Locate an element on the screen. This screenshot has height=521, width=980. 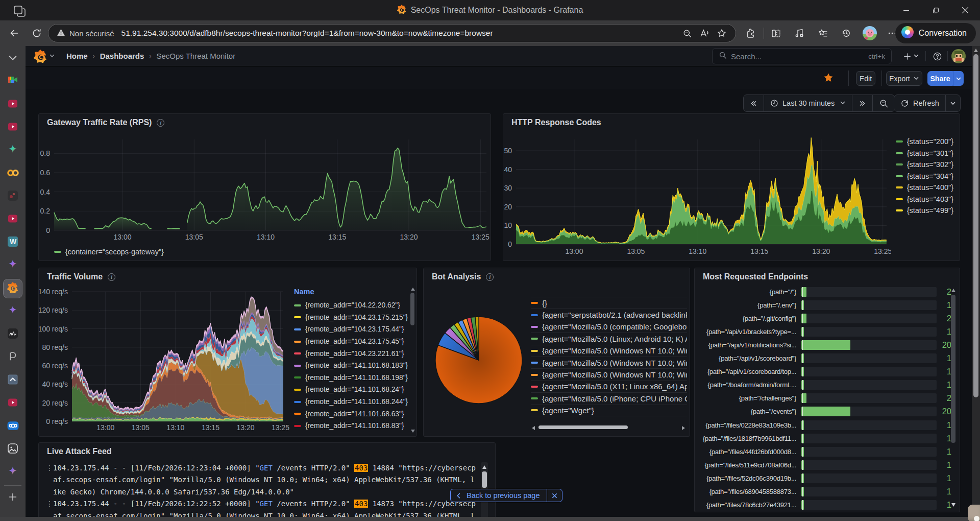
sidebar-app-signature-dark is located at coordinates (13, 335).